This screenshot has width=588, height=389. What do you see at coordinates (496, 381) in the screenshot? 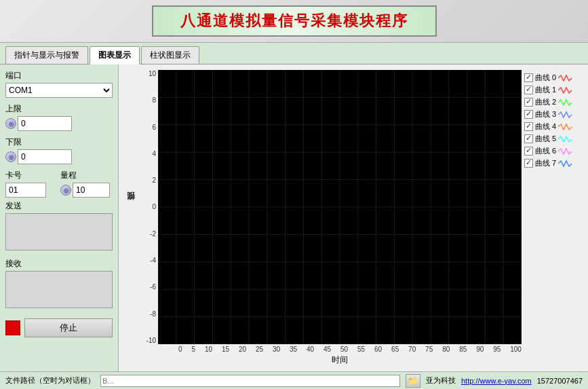
I see `website-link: http://www.e-yav.com` at bounding box center [496, 381].